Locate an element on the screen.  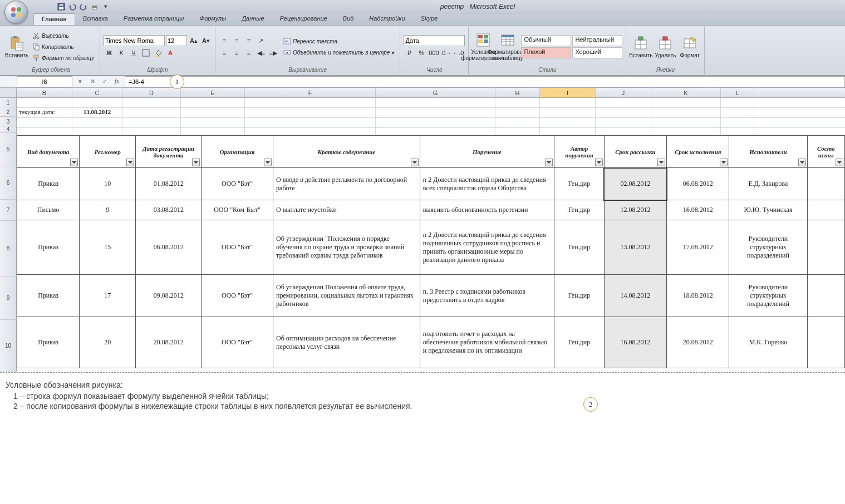
ribbon-tab-4: Данные is located at coordinates (253, 19).